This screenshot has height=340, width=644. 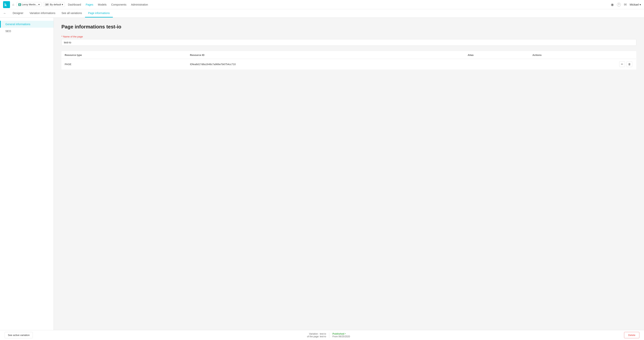 I want to click on home-icon: ⌂, so click(x=13, y=5).